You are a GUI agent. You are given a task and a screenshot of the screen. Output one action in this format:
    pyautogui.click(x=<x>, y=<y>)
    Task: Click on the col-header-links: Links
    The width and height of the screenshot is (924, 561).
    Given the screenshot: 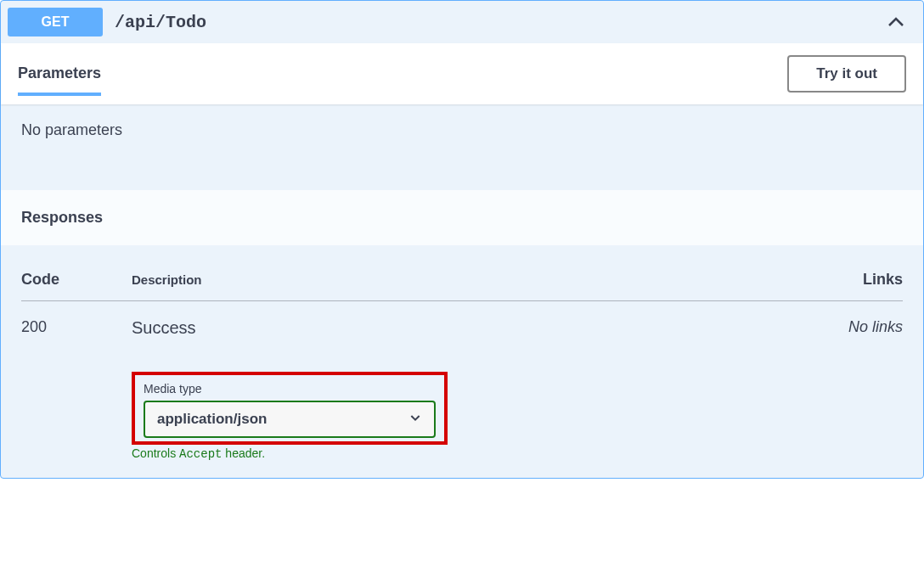 What is the action you would take?
    pyautogui.click(x=865, y=286)
    